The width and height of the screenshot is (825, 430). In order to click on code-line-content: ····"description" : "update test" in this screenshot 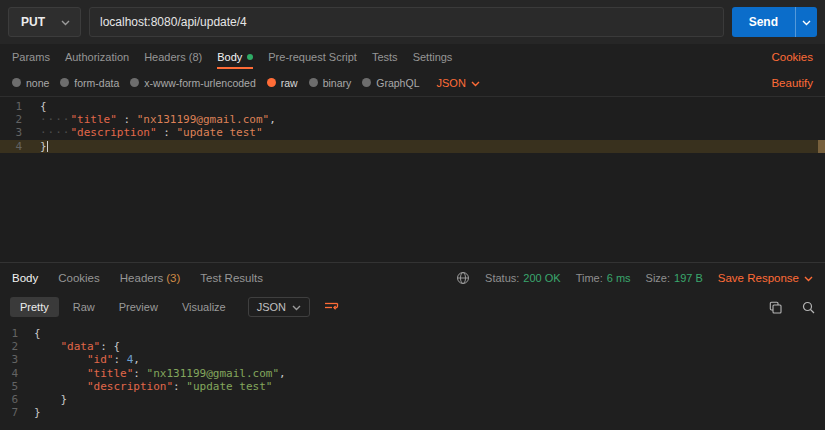, I will do `click(142, 132)`.